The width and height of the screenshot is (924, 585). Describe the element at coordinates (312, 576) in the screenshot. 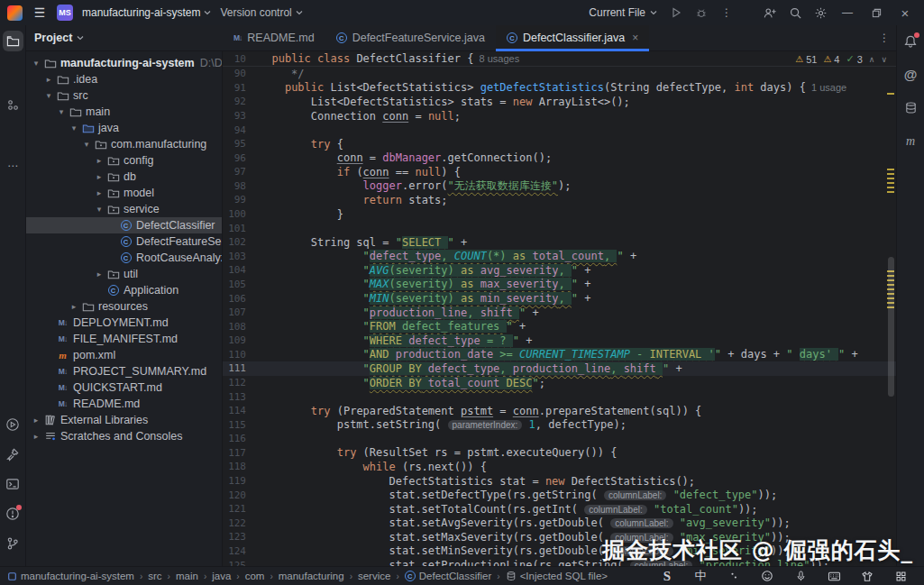

I see `breadcrumb-item-manufacturing: manufacturing` at that location.